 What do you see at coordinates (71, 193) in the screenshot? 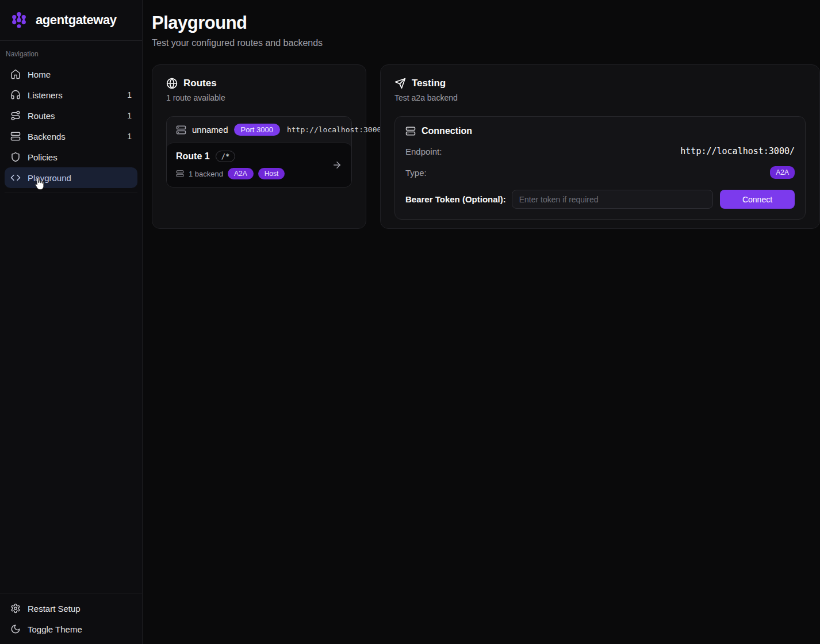
I see `nav-divider` at bounding box center [71, 193].